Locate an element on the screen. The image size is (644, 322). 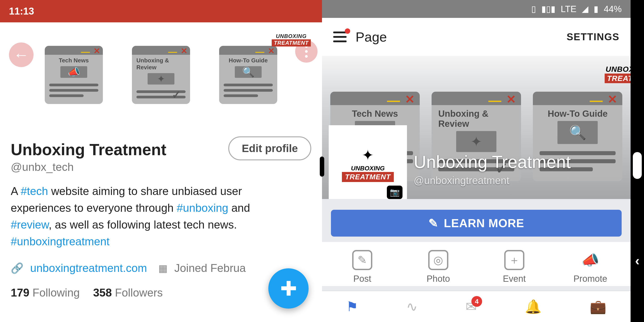
device-nav-rail: ‹ is located at coordinates (637, 161).